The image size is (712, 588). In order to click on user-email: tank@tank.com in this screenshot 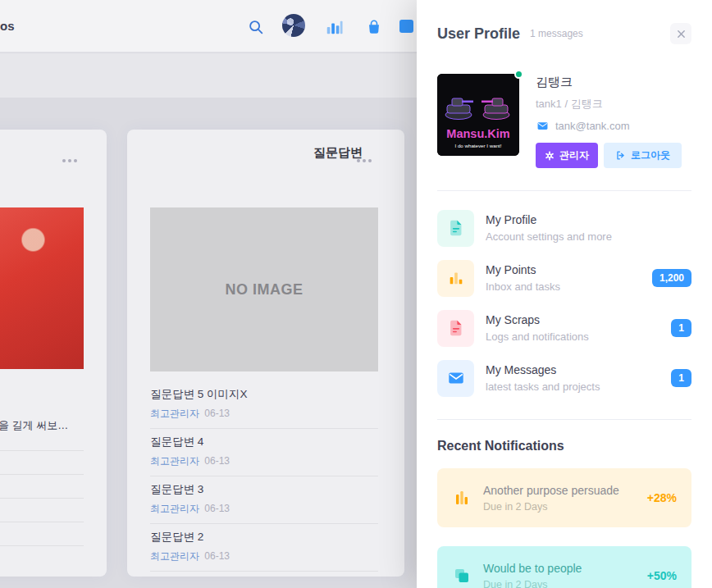, I will do `click(592, 126)`.